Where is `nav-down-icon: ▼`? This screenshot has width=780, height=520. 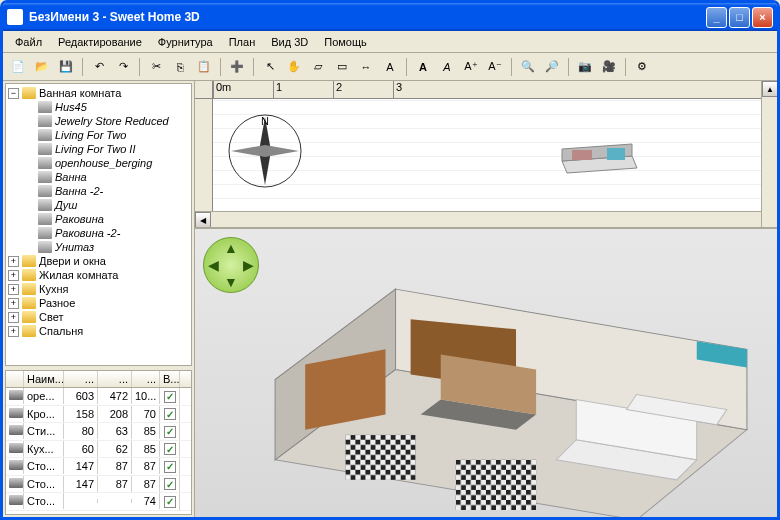 nav-down-icon: ▼ is located at coordinates (231, 282).